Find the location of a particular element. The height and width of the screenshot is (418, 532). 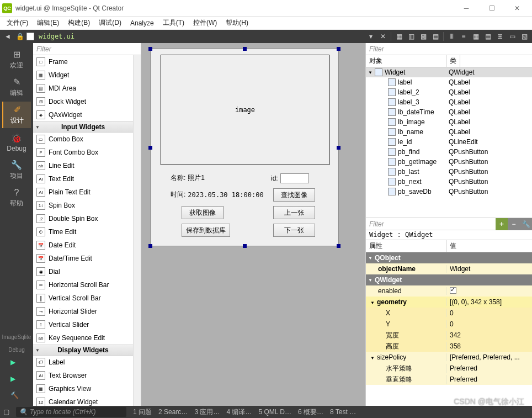

widget-item: AIText Edit is located at coordinates (83, 179).